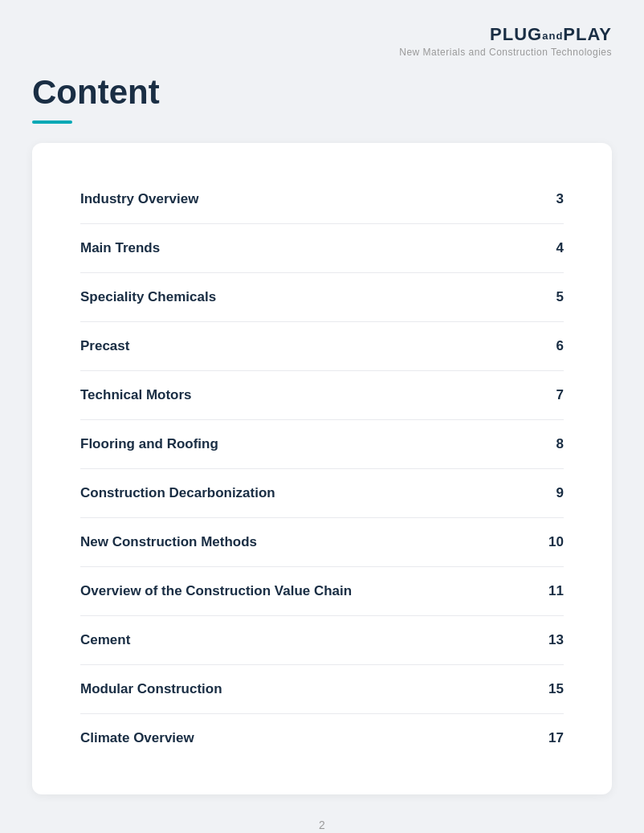 The height and width of the screenshot is (833, 644). Describe the element at coordinates (551, 739) in the screenshot. I see `toc-item-page: 17` at that location.